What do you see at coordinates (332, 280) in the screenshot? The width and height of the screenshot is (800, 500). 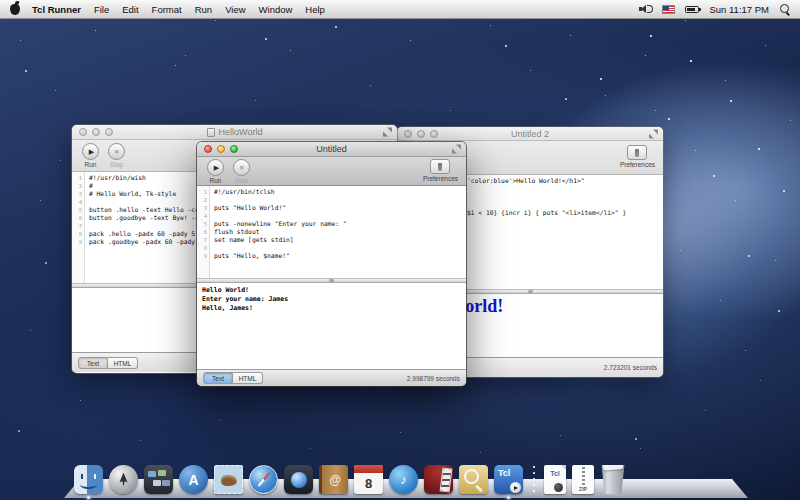 I see `pane-splitter` at bounding box center [332, 280].